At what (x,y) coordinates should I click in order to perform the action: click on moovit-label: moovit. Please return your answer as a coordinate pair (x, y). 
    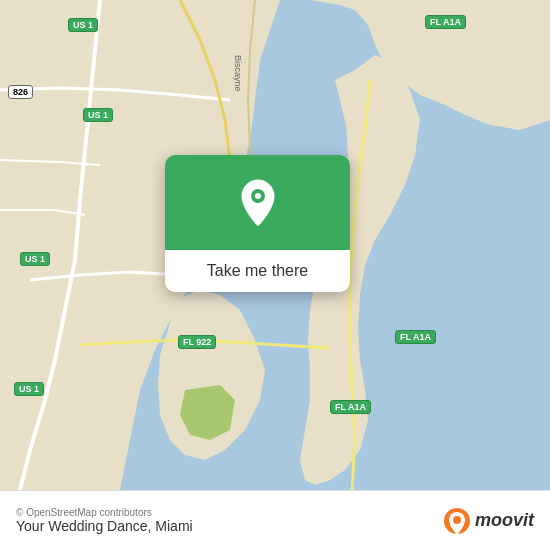
    Looking at the image, I should click on (504, 520).